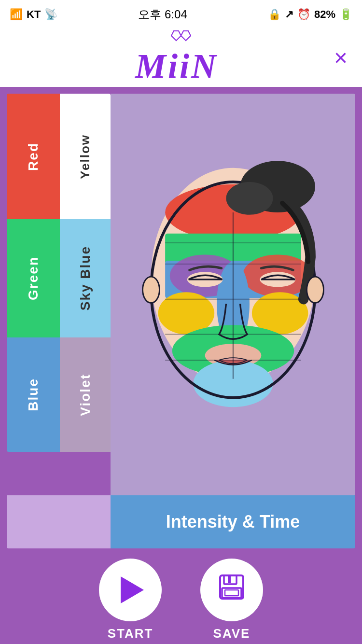 The width and height of the screenshot is (362, 644). I want to click on color-cell-red: Red, so click(33, 156).